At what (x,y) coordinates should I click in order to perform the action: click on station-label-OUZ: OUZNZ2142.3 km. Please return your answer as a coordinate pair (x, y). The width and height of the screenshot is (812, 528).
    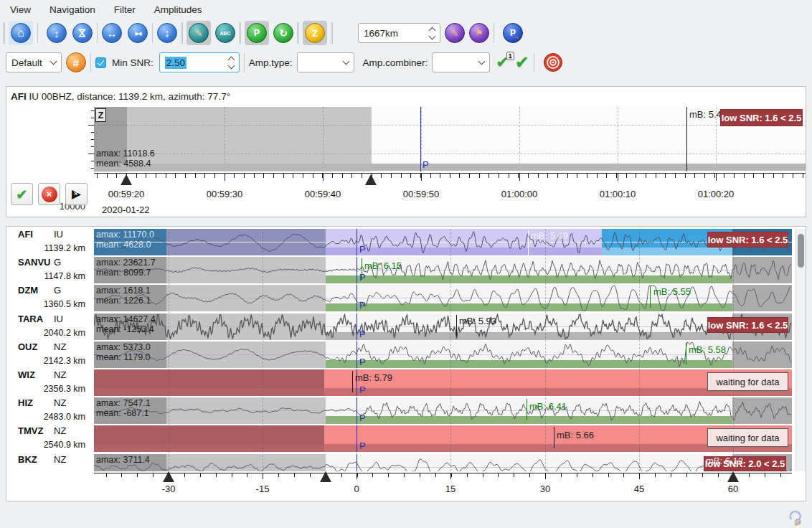
    Looking at the image, I should click on (50, 354).